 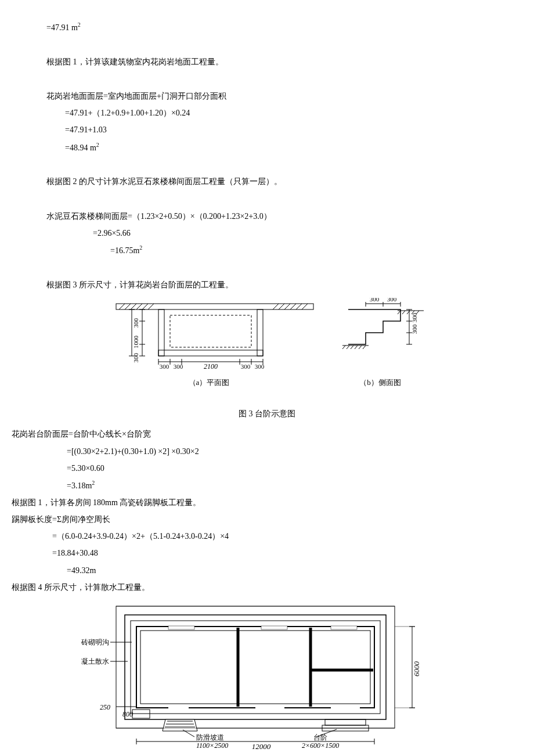 I want to click on figure-caption: 图 3 台阶示意图, so click(x=267, y=413).